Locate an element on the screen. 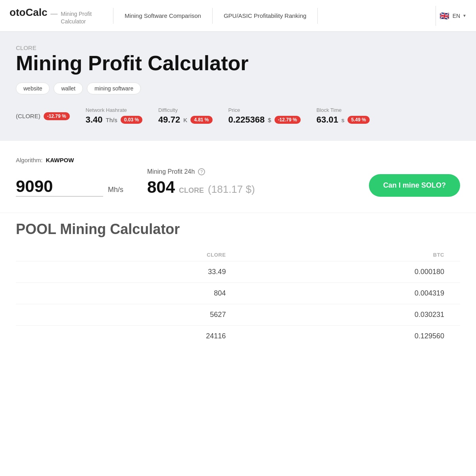 The width and height of the screenshot is (476, 476). calculator-section: Algorithm: KAWPOW Mh/s Mining Profit 24h… is located at coordinates (238, 173).